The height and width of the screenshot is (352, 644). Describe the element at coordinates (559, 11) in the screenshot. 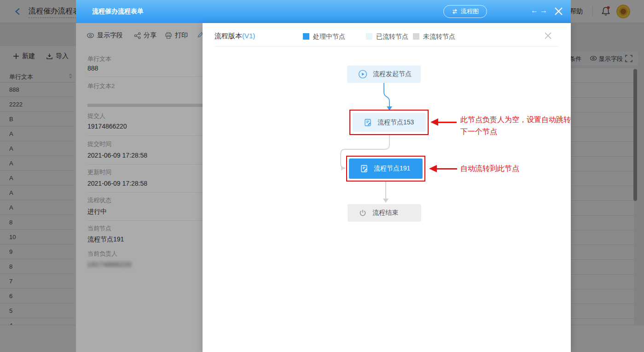

I see `close-icon` at that location.